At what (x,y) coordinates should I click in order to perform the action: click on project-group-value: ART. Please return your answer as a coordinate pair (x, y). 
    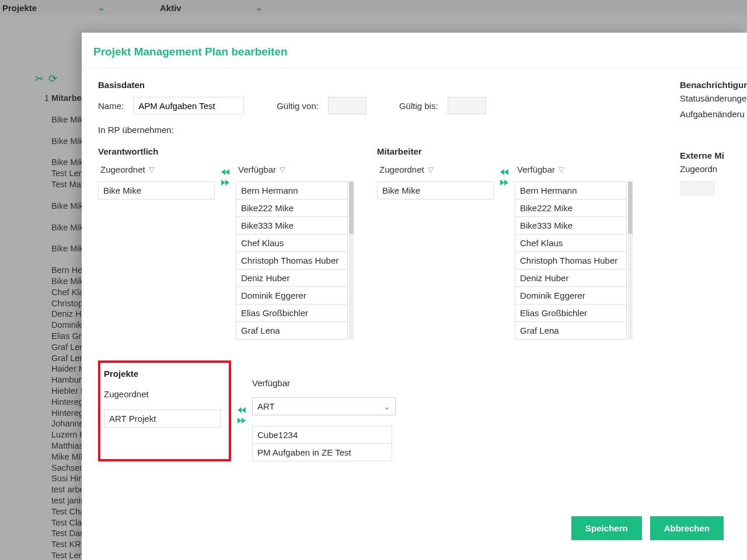
    Looking at the image, I should click on (266, 406).